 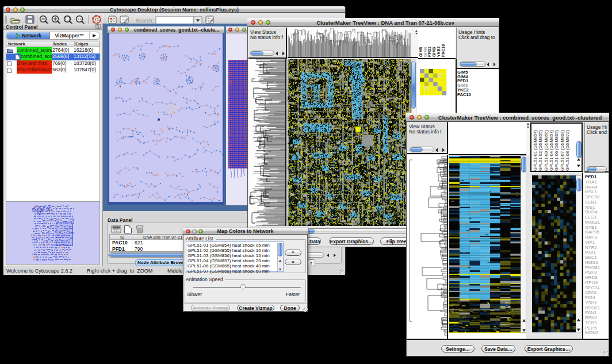 I want to click on svg-text: GPL51-08 (GSM872), so click(x=567, y=151).